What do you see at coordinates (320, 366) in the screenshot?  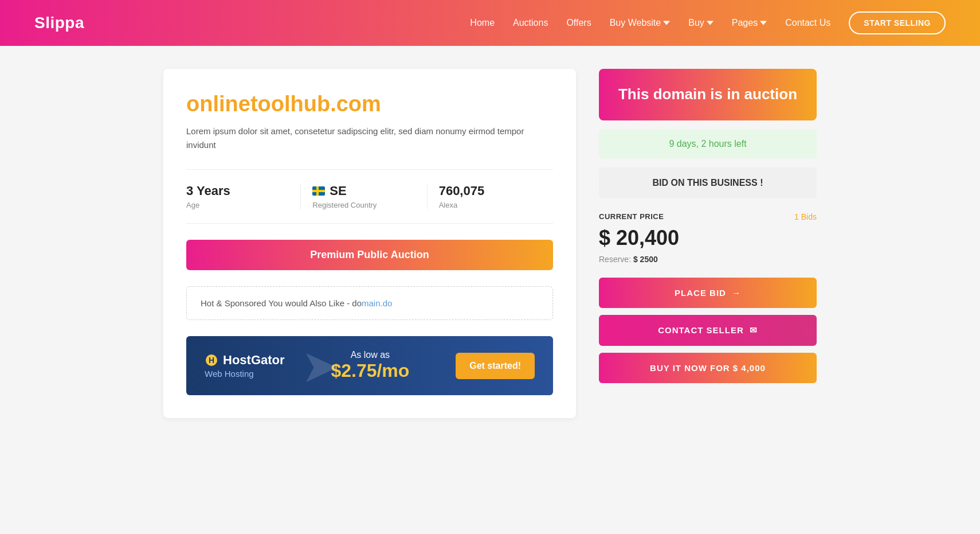 I see `hg-arrow-decoration: ➤` at bounding box center [320, 366].